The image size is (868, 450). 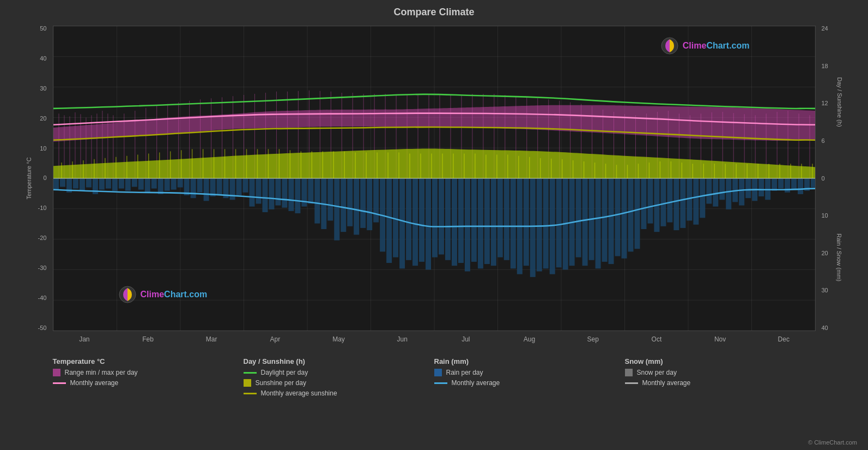 What do you see at coordinates (339, 383) in the screenshot?
I see `legend-sunshine-per-day: Sunshine per day` at bounding box center [339, 383].